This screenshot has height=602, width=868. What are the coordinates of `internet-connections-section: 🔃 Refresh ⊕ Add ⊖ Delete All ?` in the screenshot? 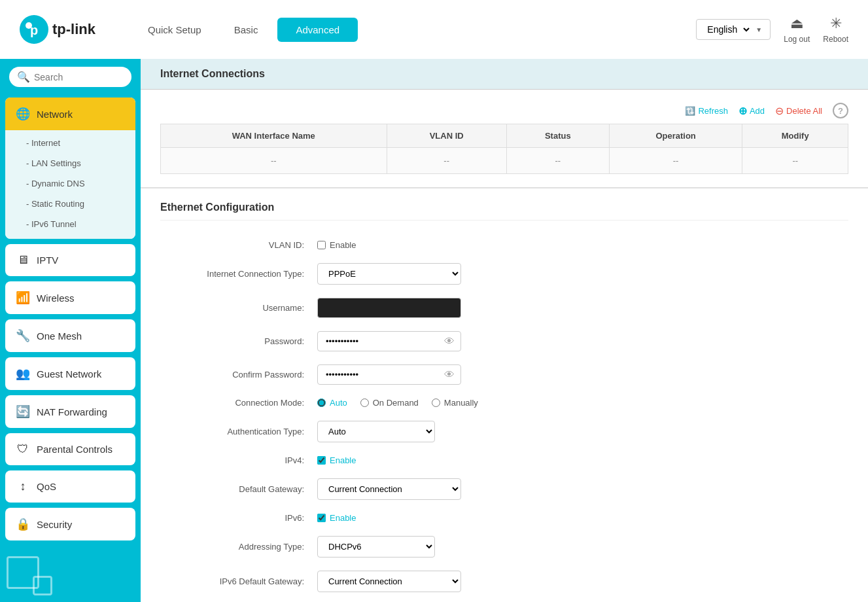 It's located at (504, 139).